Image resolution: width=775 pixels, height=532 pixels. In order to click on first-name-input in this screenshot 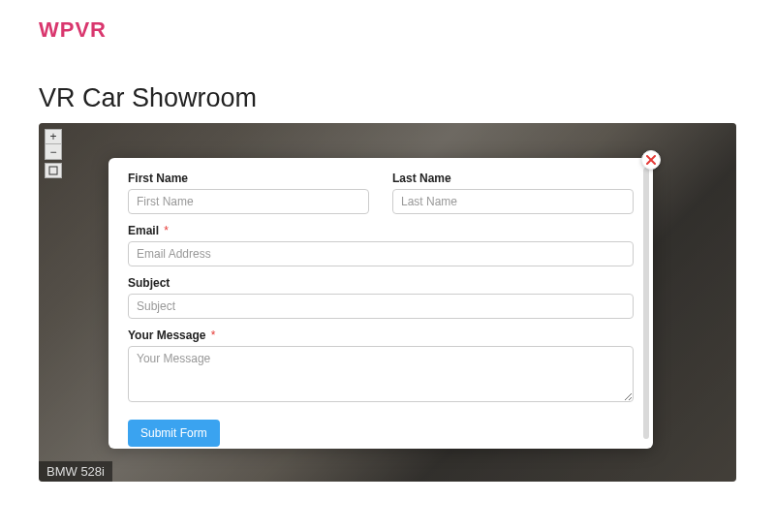, I will do `click(248, 202)`.